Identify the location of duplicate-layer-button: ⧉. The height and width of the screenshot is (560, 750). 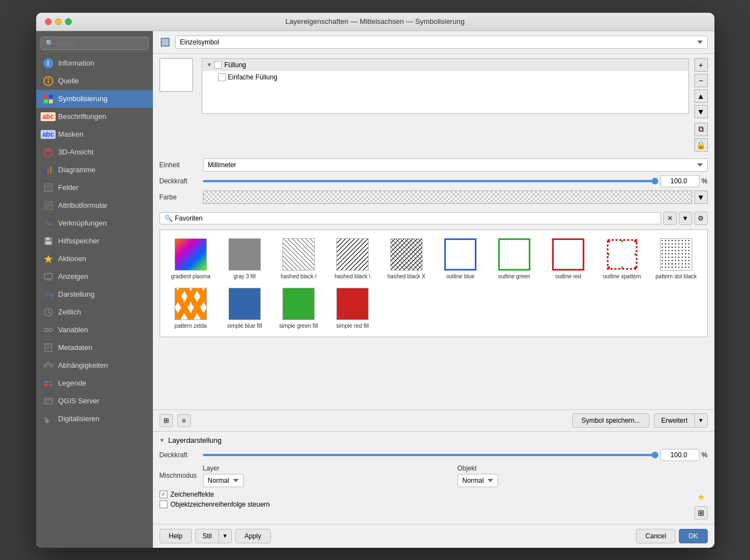
(701, 129).